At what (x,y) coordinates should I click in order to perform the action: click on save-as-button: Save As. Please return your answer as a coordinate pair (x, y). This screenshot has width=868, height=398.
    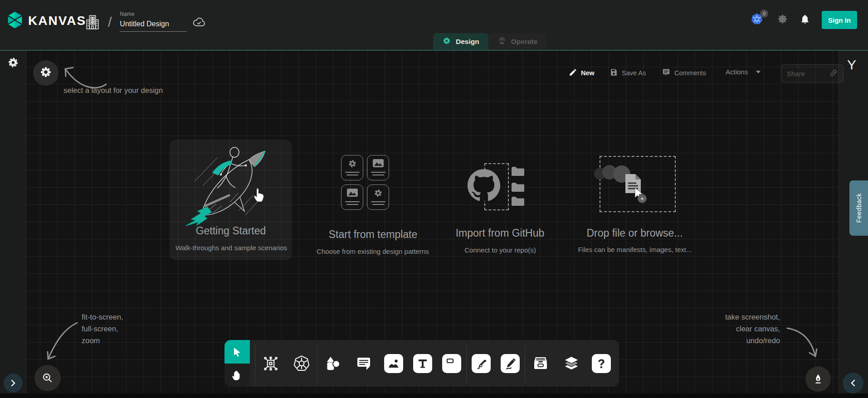
    Looking at the image, I should click on (628, 73).